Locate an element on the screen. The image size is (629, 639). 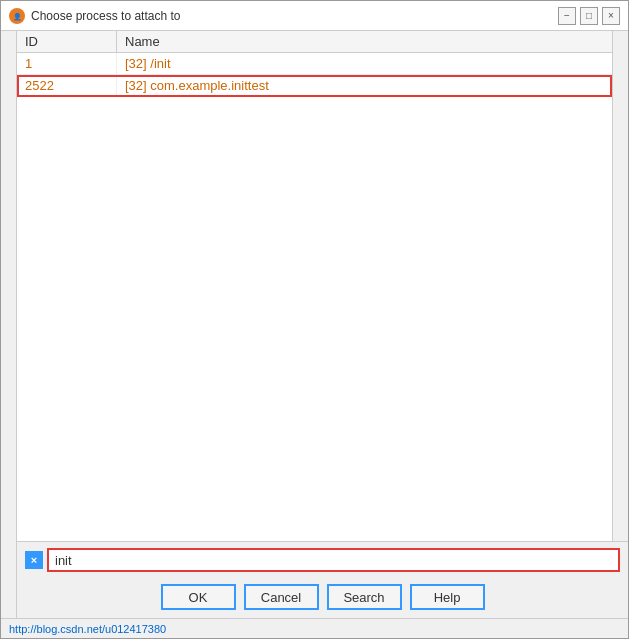
ok-button: OK is located at coordinates (198, 597).